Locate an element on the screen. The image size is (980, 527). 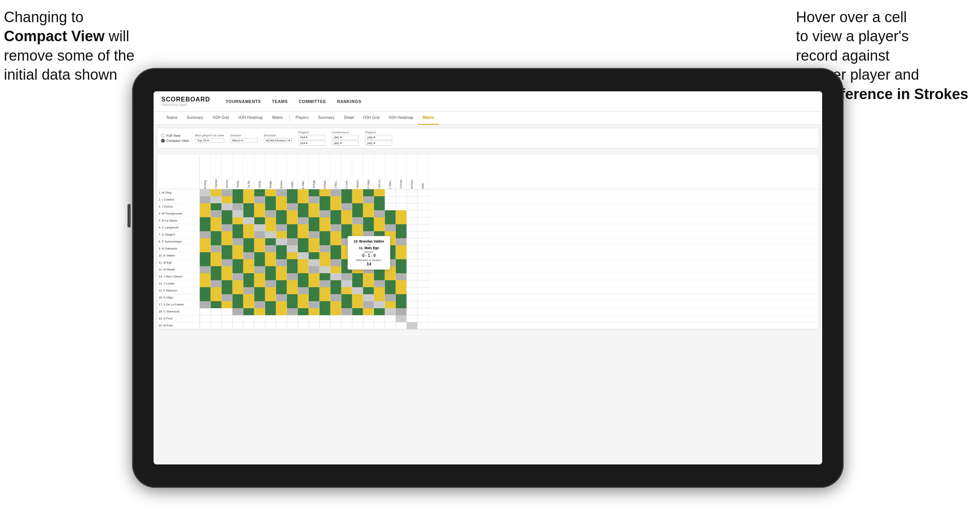
radio-compact-view: Compact View is located at coordinates (175, 141).